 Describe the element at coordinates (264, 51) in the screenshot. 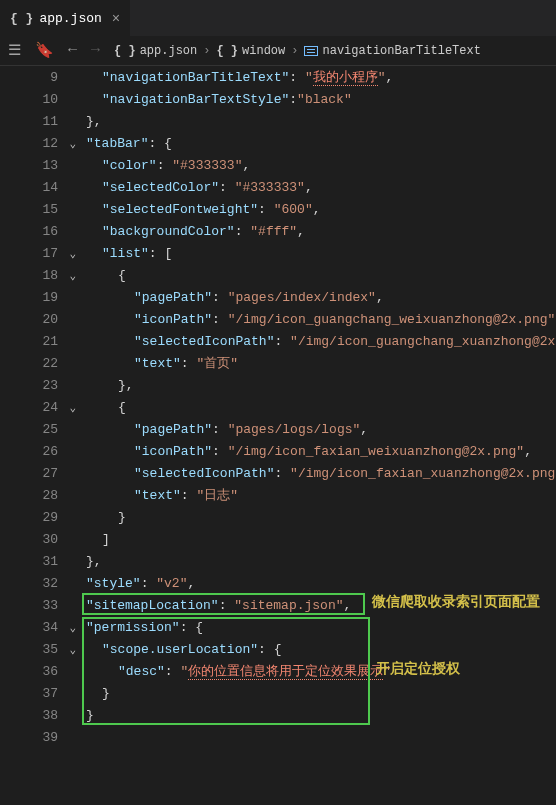

I see `breadcrumb-section: window` at that location.